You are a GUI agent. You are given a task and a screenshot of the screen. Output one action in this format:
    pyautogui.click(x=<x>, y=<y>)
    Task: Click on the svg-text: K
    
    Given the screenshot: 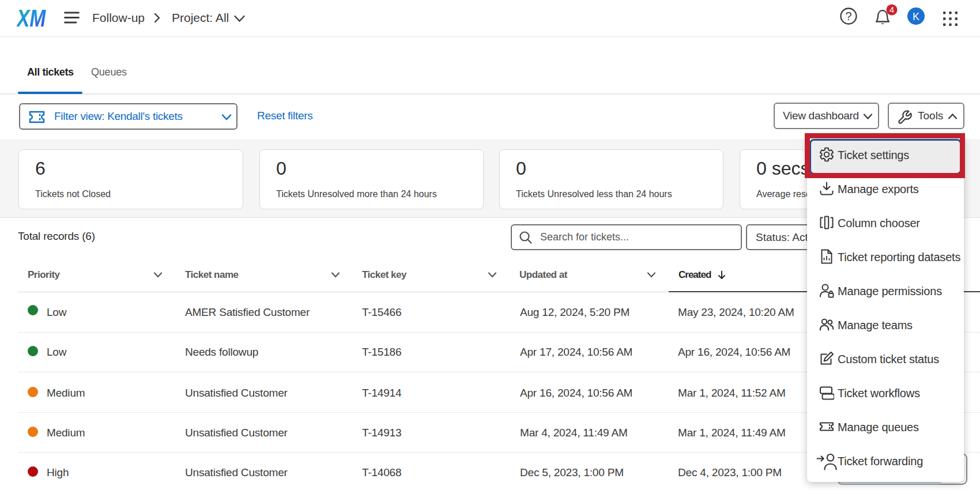 What is the action you would take?
    pyautogui.click(x=916, y=17)
    